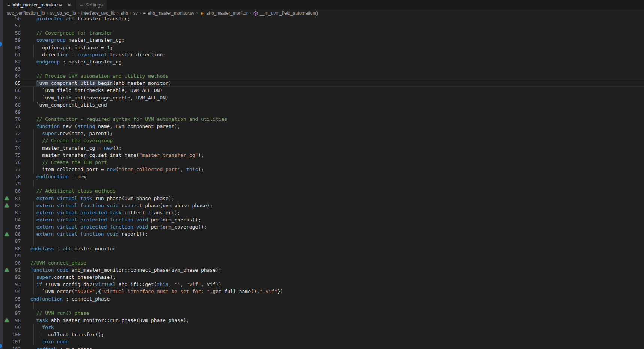  Describe the element at coordinates (322, 62) in the screenshot. I see `code-line: 62 endgroup : master_transfer_cg` at that location.